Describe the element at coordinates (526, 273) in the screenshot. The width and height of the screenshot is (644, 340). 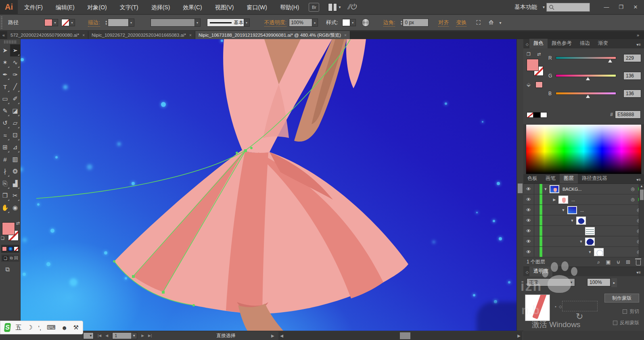
I see `transparency-collapse-icon: ◇` at that location.